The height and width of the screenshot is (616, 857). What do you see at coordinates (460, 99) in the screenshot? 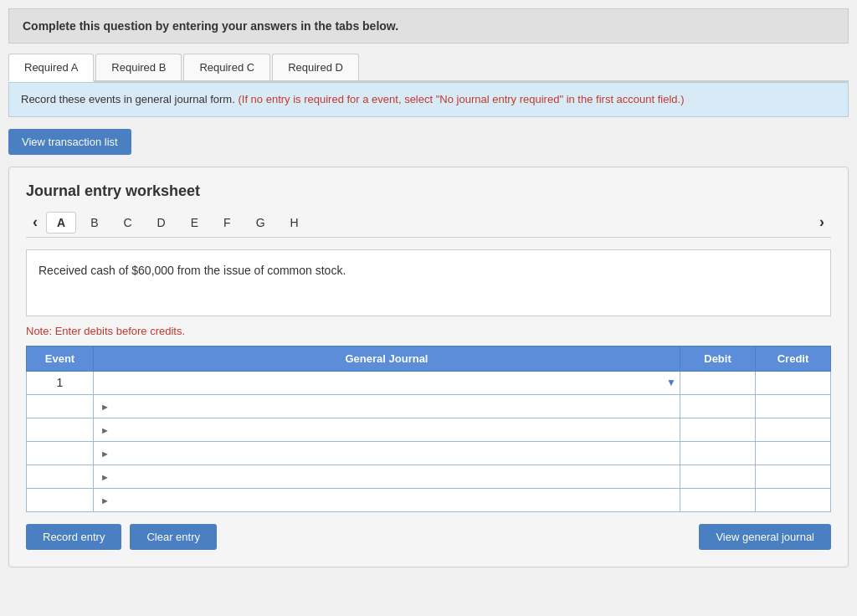
I see `info-text-highlight: (If no entry is required for a event, se…` at bounding box center [460, 99].